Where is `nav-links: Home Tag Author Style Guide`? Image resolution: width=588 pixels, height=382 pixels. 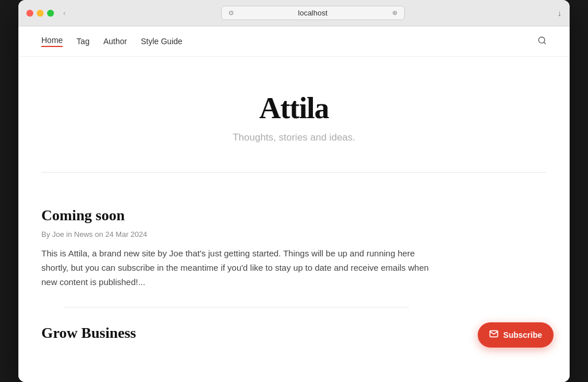 nav-links: Home Tag Author Style Guide is located at coordinates (112, 41).